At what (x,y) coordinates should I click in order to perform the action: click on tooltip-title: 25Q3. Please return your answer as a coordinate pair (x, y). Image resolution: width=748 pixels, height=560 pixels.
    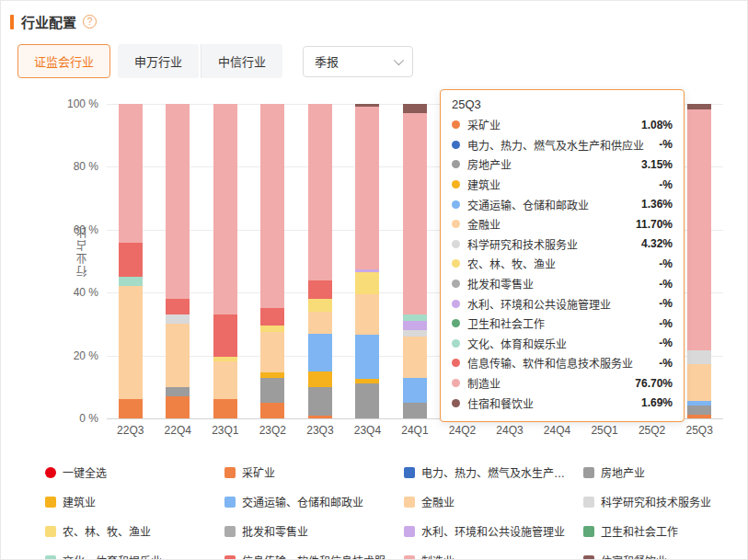
    Looking at the image, I should click on (562, 105).